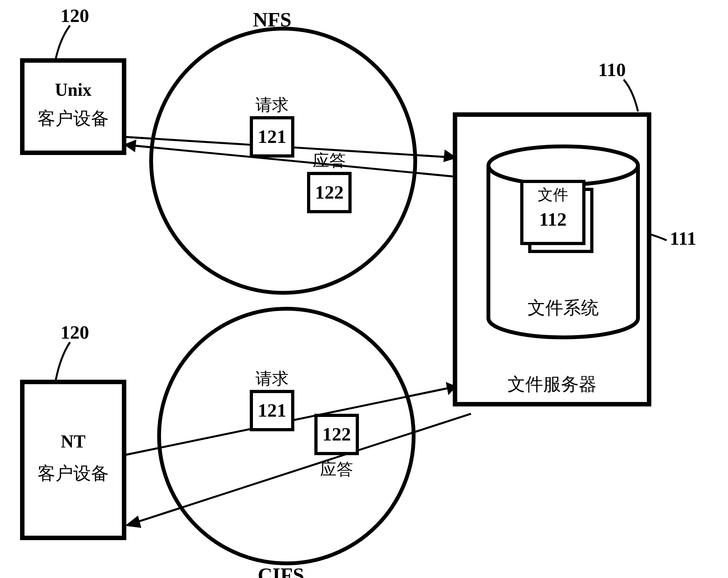  What do you see at coordinates (563, 308) in the screenshot?
I see `cylinder-label: 文件系统` at bounding box center [563, 308].